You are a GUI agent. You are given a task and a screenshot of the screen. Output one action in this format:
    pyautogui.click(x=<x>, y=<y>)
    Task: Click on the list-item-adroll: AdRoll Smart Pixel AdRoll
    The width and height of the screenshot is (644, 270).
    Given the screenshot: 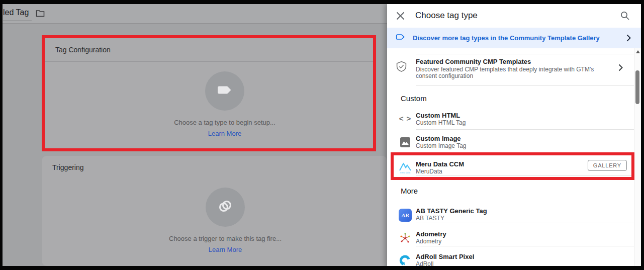 What is the action you would take?
    pyautogui.click(x=511, y=257)
    